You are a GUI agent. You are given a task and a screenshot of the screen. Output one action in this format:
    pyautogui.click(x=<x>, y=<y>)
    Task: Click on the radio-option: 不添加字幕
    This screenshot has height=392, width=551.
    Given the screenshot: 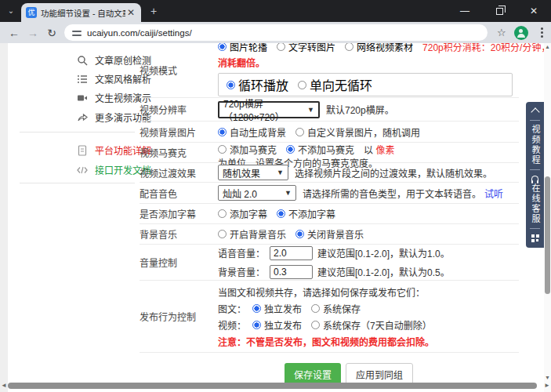 What is the action you would take?
    pyautogui.click(x=306, y=213)
    